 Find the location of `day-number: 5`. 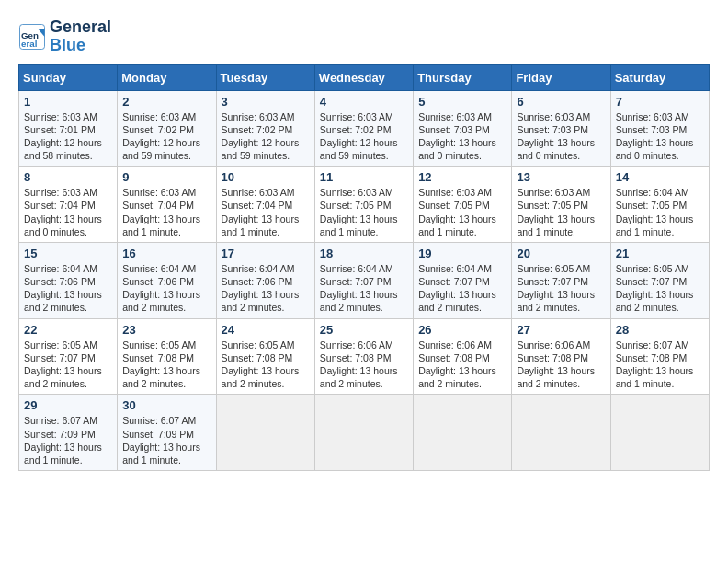

day-number: 5 is located at coordinates (462, 101).